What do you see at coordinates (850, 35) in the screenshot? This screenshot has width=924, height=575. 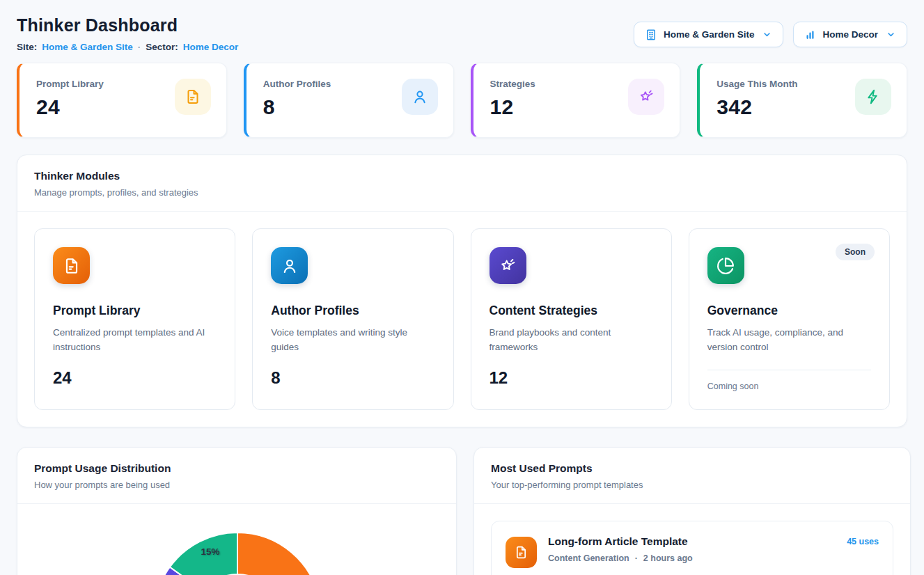 I see `sector-selector-label: Home Decor` at bounding box center [850, 35].